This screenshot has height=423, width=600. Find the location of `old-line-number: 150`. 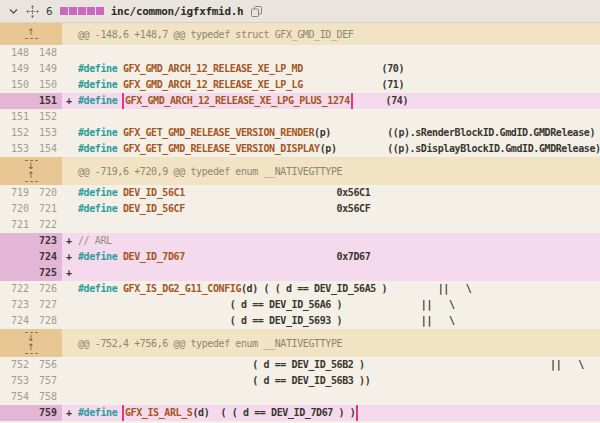

old-line-number: 150 is located at coordinates (17, 85).